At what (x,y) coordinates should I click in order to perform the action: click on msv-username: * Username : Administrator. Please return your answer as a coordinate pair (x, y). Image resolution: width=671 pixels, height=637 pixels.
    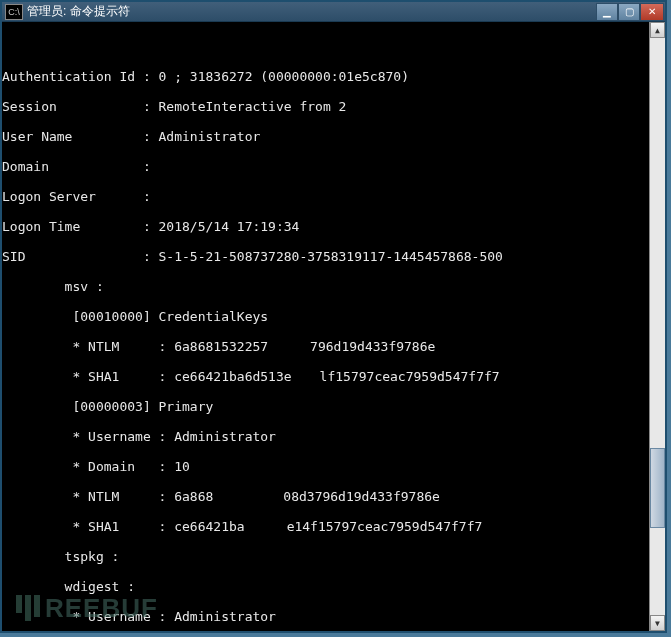
    Looking at the image, I should click on (326, 436).